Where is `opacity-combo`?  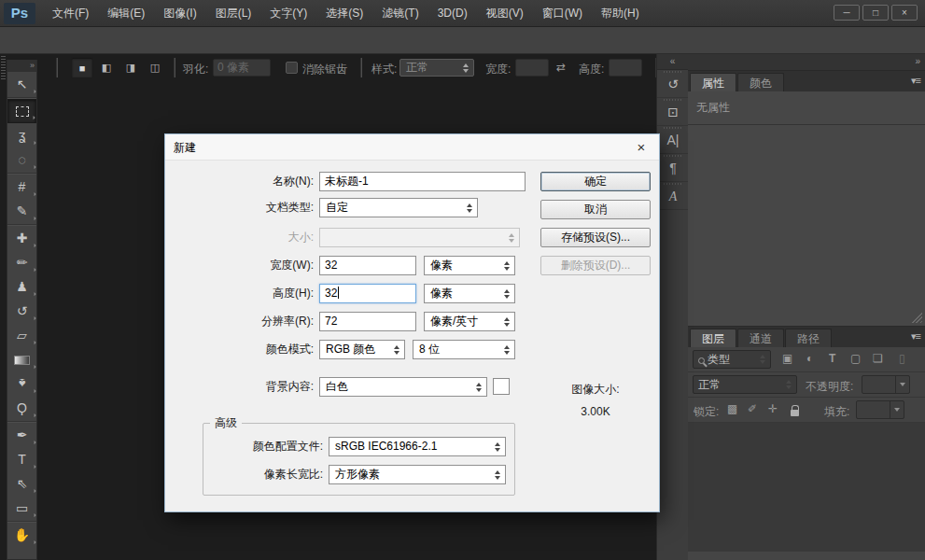 opacity-combo is located at coordinates (886, 385).